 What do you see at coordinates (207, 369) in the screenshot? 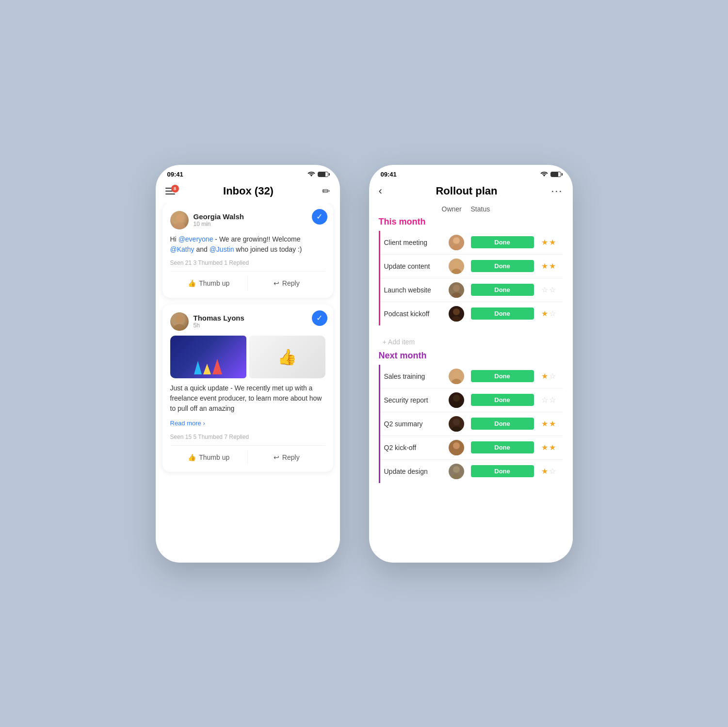
I see `cone-yellow` at bounding box center [207, 369].